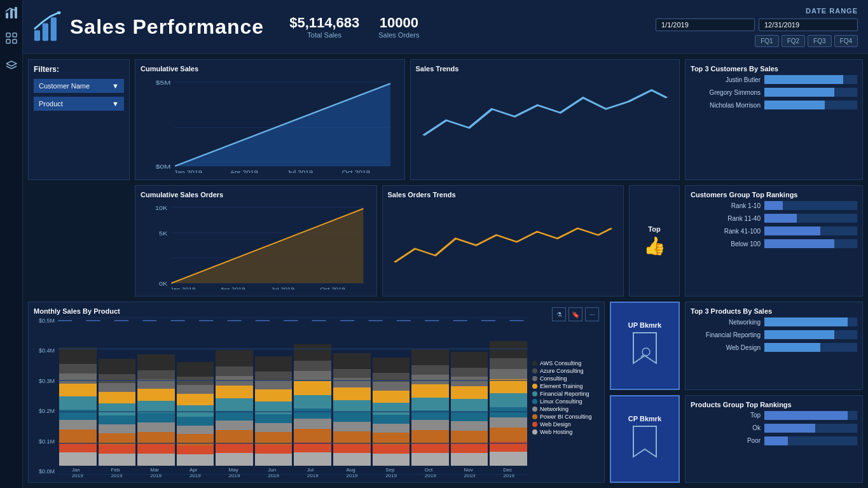  What do you see at coordinates (399, 27) in the screenshot?
I see `sales-orders-metric: 10000 Sales Orders` at bounding box center [399, 27].